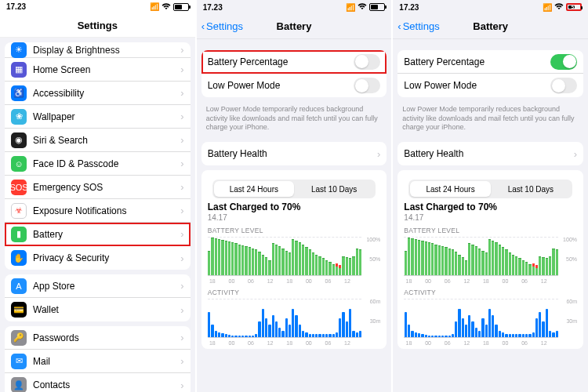 The height and width of the screenshot is (392, 588). I want to click on row-label: Emergency SOS, so click(107, 187).